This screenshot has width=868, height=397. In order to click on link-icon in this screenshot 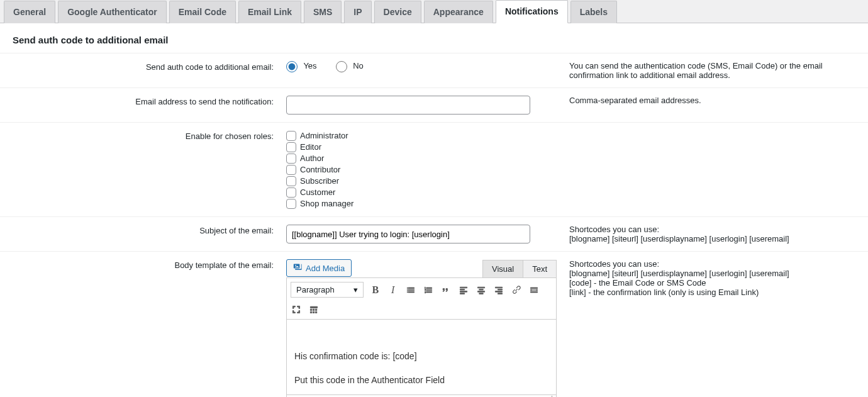, I will do `click(516, 290)`.